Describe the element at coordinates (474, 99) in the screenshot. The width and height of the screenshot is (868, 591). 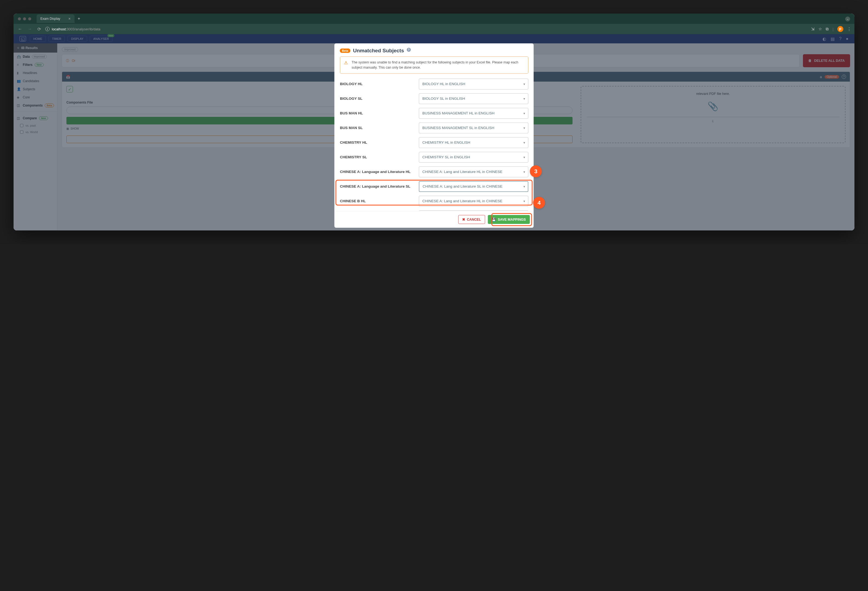
I see `select-box: BIOLOGY SL in ENGLISH` at that location.